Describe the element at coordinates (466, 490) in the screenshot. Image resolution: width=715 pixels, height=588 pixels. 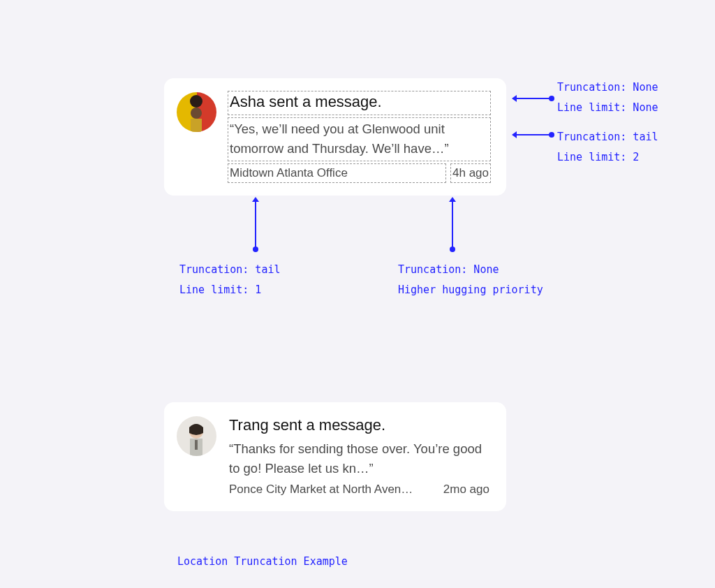
I see `message-timestamp: 2mo ago` at that location.